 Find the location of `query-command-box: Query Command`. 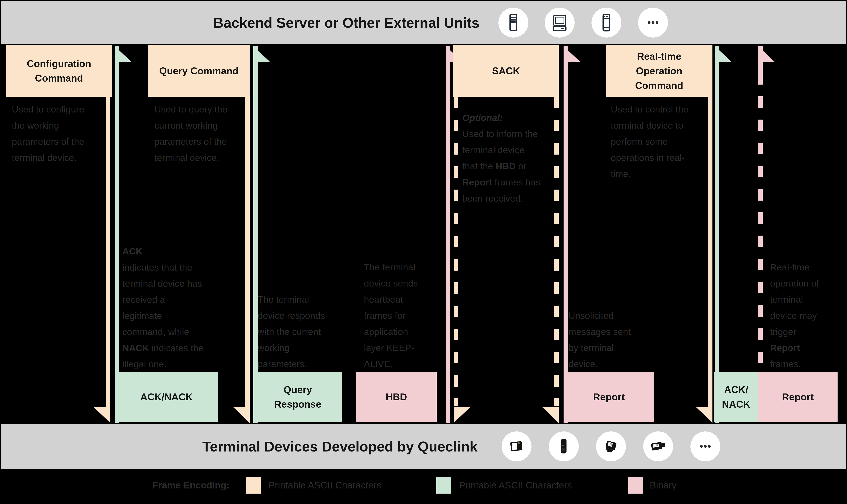

query-command-box: Query Command is located at coordinates (199, 71).